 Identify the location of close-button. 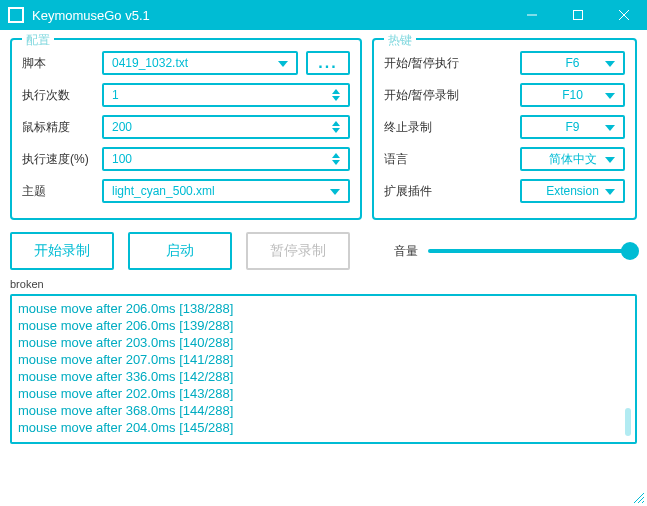
(624, 15).